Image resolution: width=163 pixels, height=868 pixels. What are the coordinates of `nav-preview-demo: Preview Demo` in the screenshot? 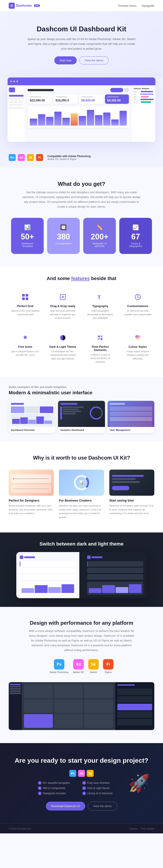 It's located at (127, 6).